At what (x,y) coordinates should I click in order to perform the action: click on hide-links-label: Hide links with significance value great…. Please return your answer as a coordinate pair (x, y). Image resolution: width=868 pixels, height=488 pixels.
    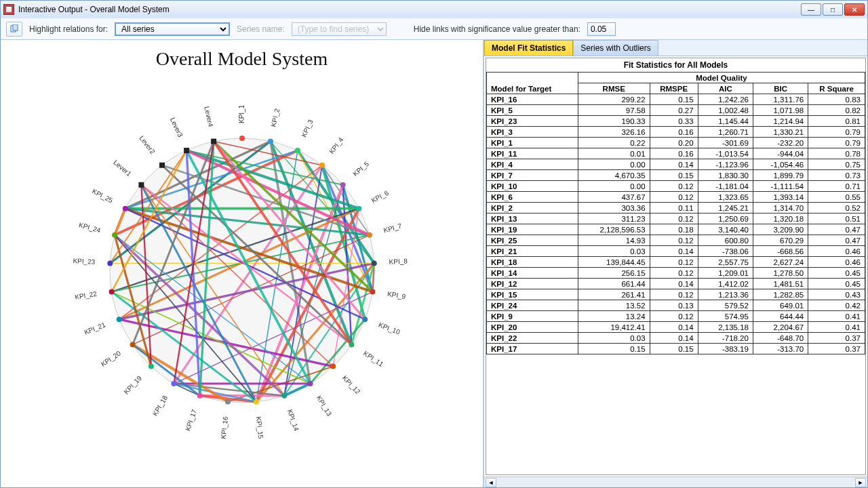
    Looking at the image, I should click on (497, 29).